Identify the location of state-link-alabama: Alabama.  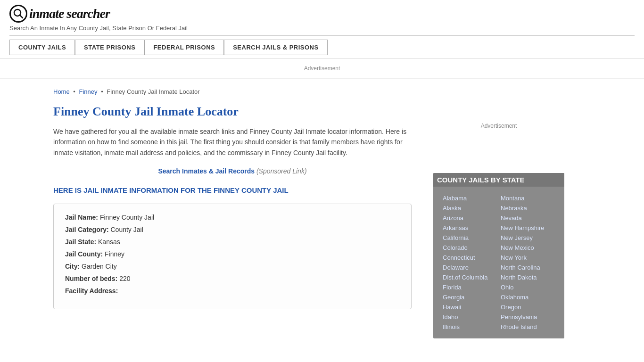
(470, 198).